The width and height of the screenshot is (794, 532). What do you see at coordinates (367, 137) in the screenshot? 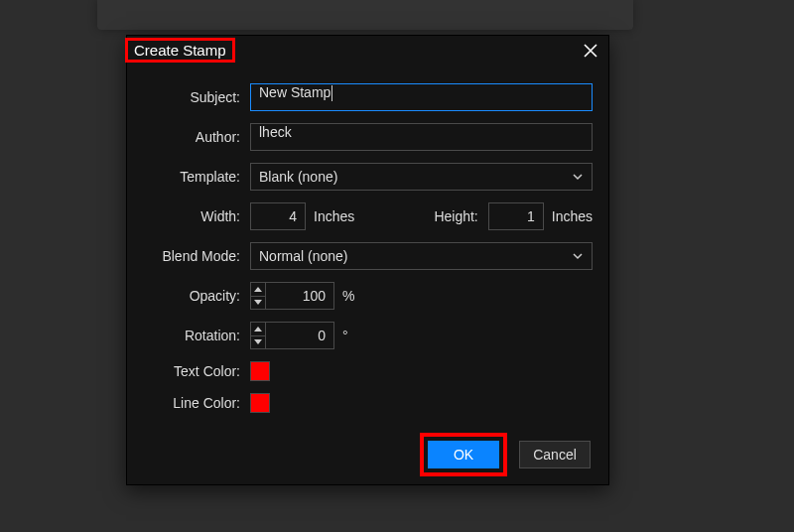
I see `row-author: Author: lheck` at bounding box center [367, 137].